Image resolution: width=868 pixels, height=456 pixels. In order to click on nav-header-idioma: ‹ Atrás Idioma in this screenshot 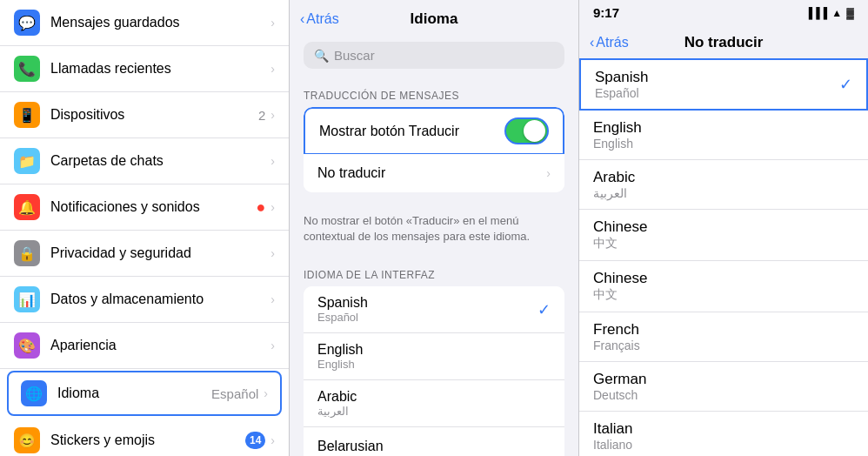, I will do `click(434, 17)`.